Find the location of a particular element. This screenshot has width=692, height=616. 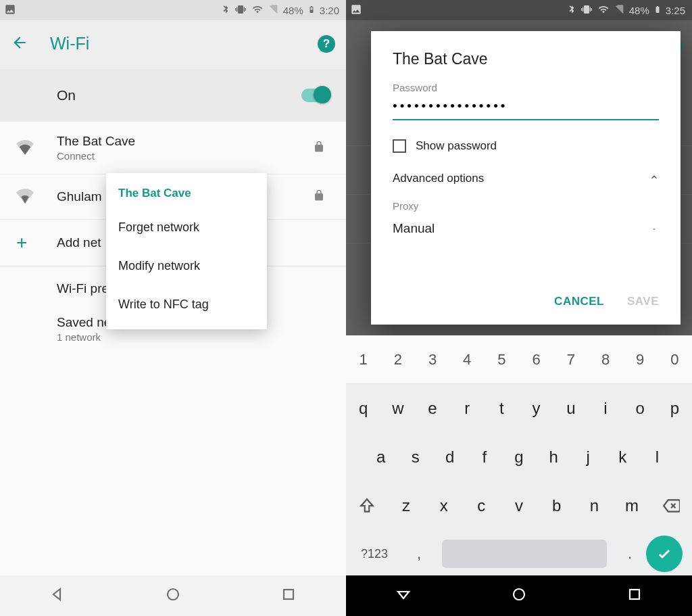

bluetooth-icon is located at coordinates (226, 11).